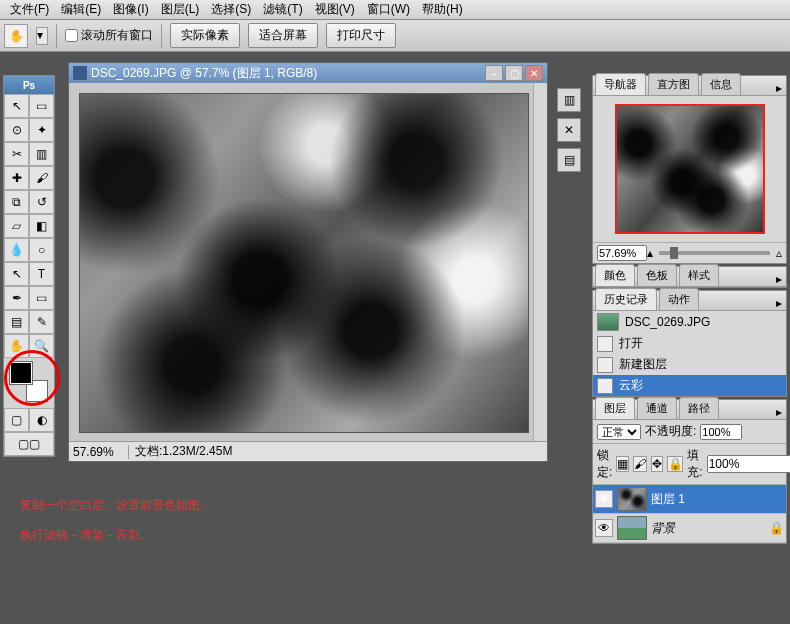 This screenshot has height=624, width=790. What do you see at coordinates (81, 10) in the screenshot?
I see `menu-edit: 编辑(E)` at bounding box center [81, 10].